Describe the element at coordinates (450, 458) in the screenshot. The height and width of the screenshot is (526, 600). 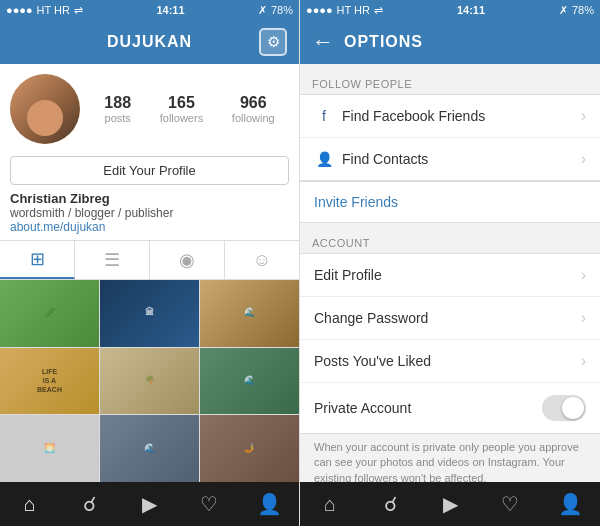
I see `private-account-description: When your account is private only people…` at that location.